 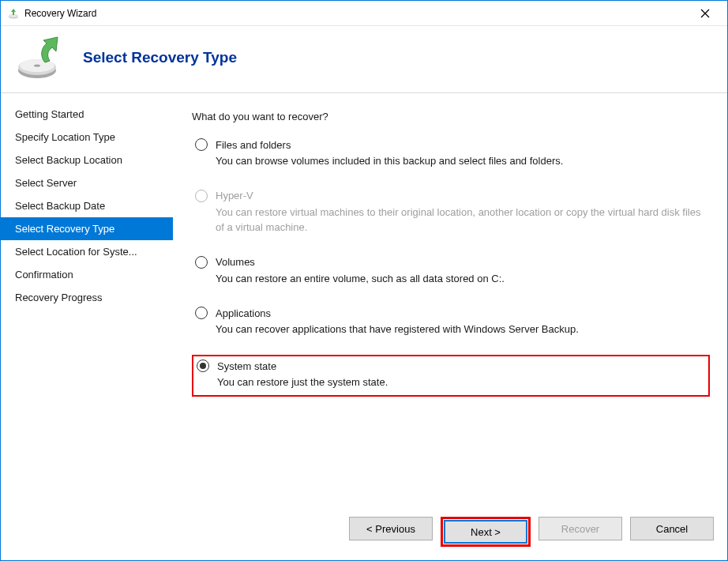 What do you see at coordinates (460, 382) in the screenshot?
I see `option-description: You can restore just the system state.` at bounding box center [460, 382].